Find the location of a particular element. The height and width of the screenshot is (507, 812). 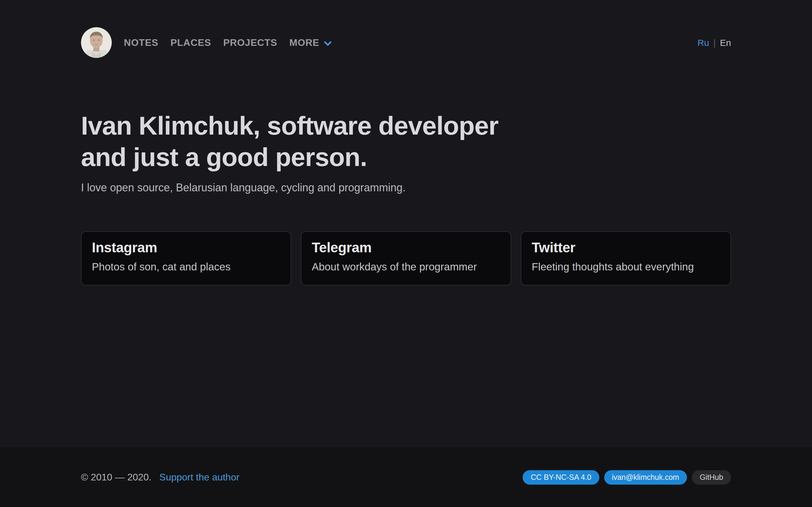

card-instagram-title: Instagram is located at coordinates (186, 248).